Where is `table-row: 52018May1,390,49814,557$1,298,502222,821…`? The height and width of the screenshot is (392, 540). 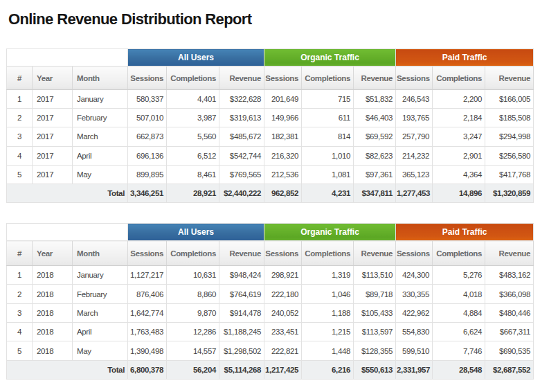 table-row: 52018May1,390,49814,557$1,298,502222,821… is located at coordinates (270, 350).